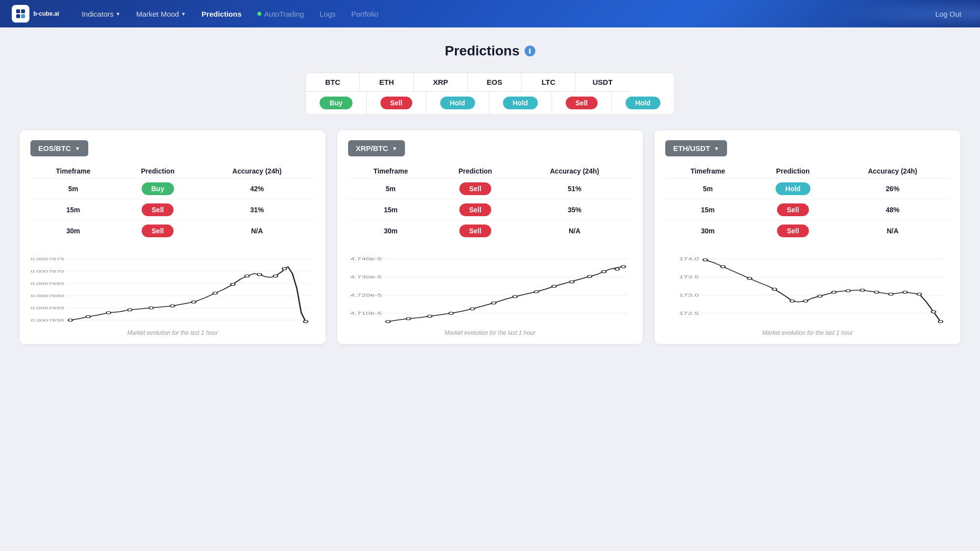  I want to click on coin-header-ltc: LTC, so click(549, 82).